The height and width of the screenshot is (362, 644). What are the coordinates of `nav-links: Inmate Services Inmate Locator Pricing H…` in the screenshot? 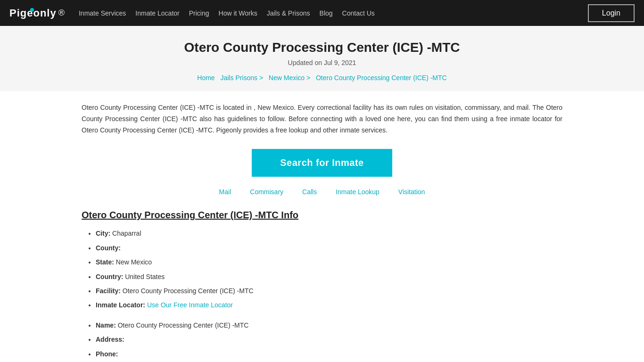 It's located at (333, 13).